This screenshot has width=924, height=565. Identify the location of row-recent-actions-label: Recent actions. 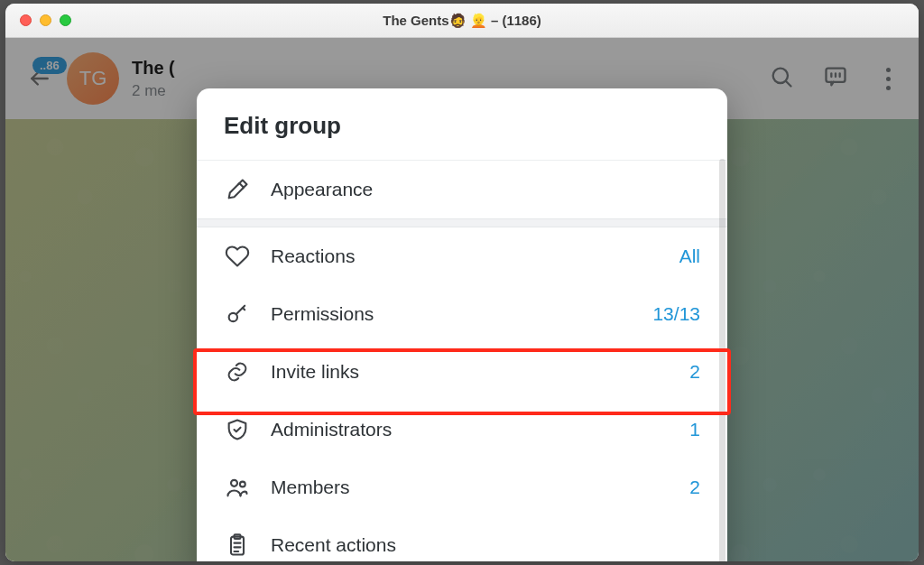
(485, 545).